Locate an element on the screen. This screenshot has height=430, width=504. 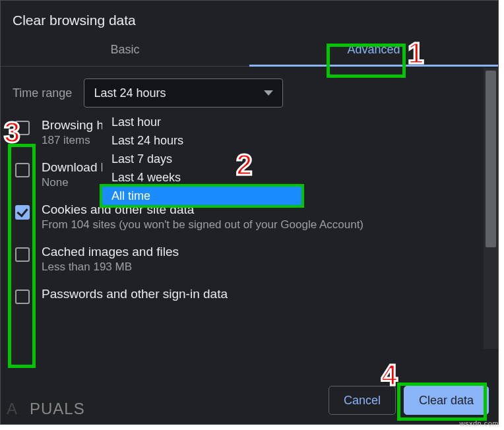
item-text: Passwords and other sign-in data is located at coordinates (135, 295).